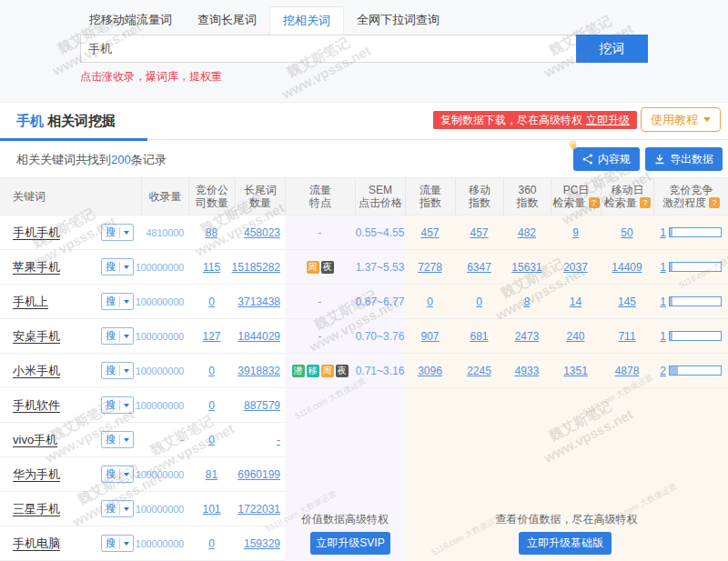 The image size is (728, 561). I want to click on tab-0: 挖移动端流量词, so click(131, 20).